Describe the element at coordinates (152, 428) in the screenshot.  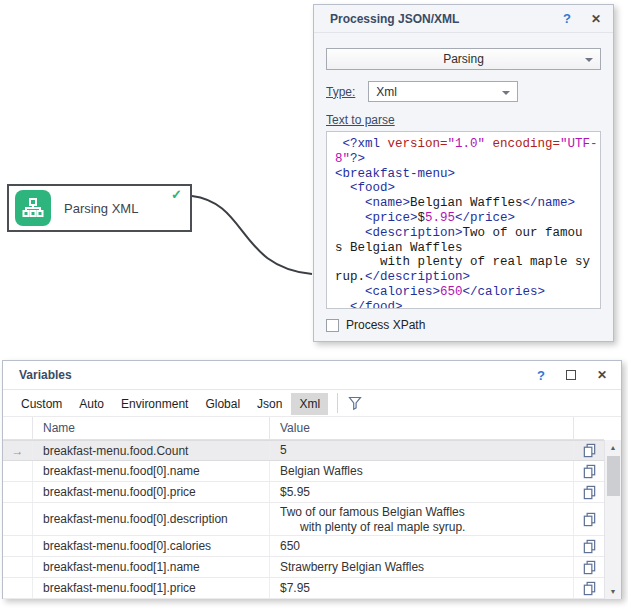
I see `column-header-name: Name` at that location.